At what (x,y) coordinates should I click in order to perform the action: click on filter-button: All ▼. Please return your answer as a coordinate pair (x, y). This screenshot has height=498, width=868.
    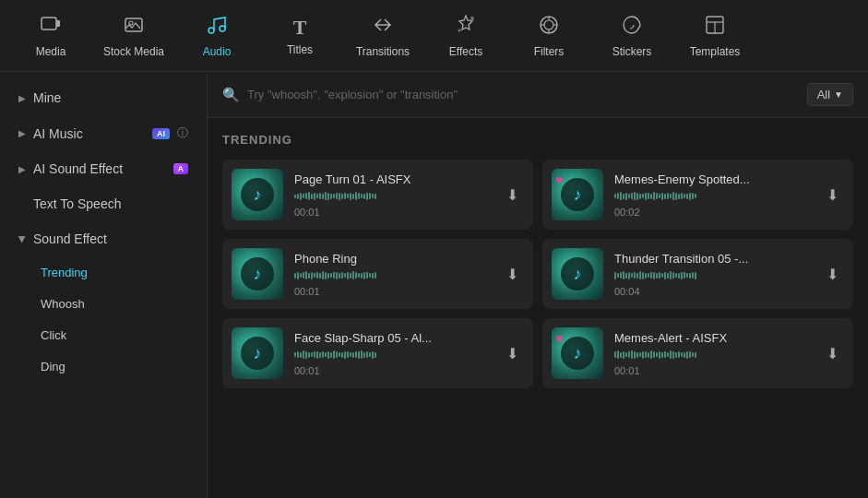
    Looking at the image, I should click on (830, 94).